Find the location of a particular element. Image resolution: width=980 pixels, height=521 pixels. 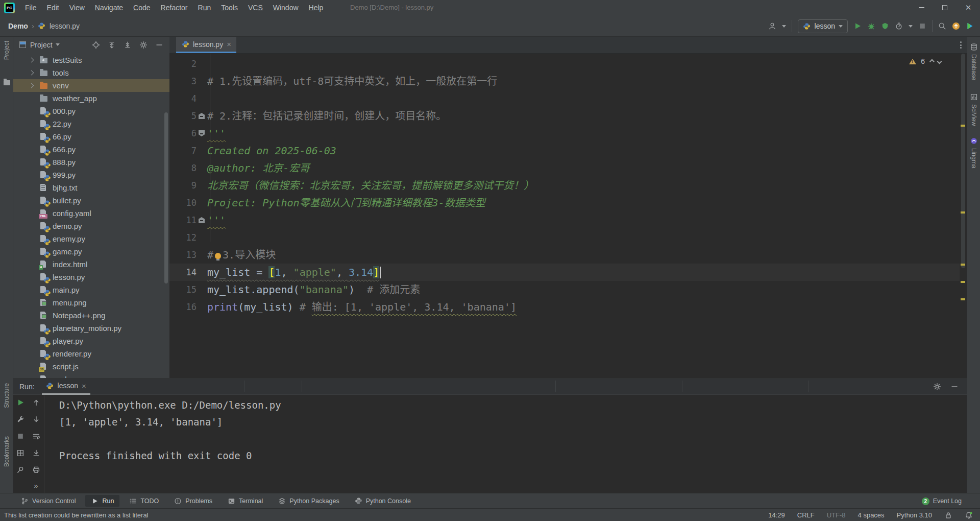

line-number: 2 is located at coordinates (183, 64).